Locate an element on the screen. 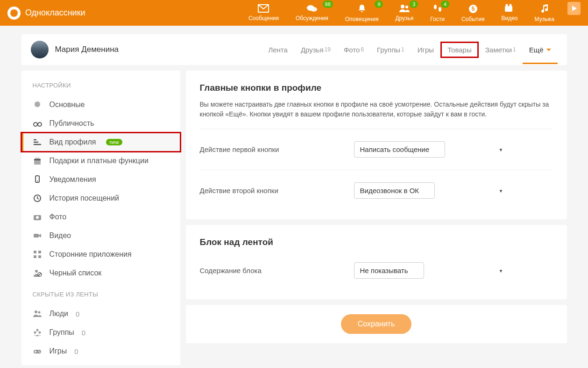 This screenshot has width=588, height=368. nav-label: Друзья is located at coordinates (404, 18).